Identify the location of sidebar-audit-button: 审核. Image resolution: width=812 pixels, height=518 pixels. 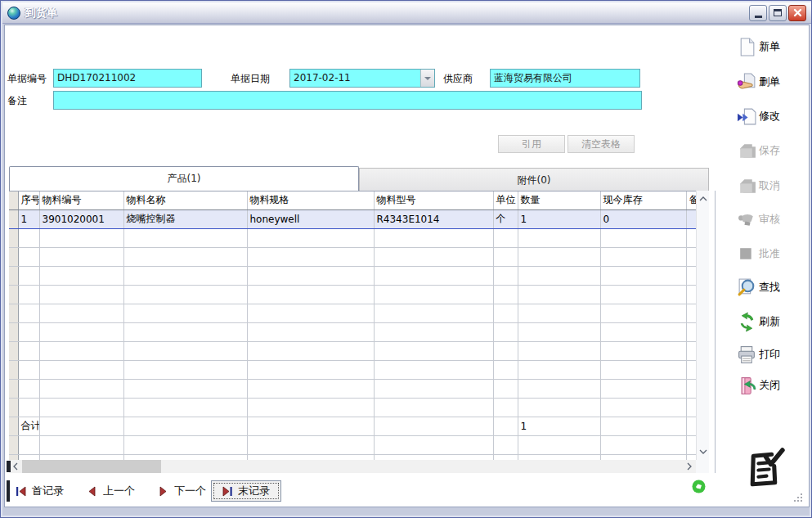
(774, 219).